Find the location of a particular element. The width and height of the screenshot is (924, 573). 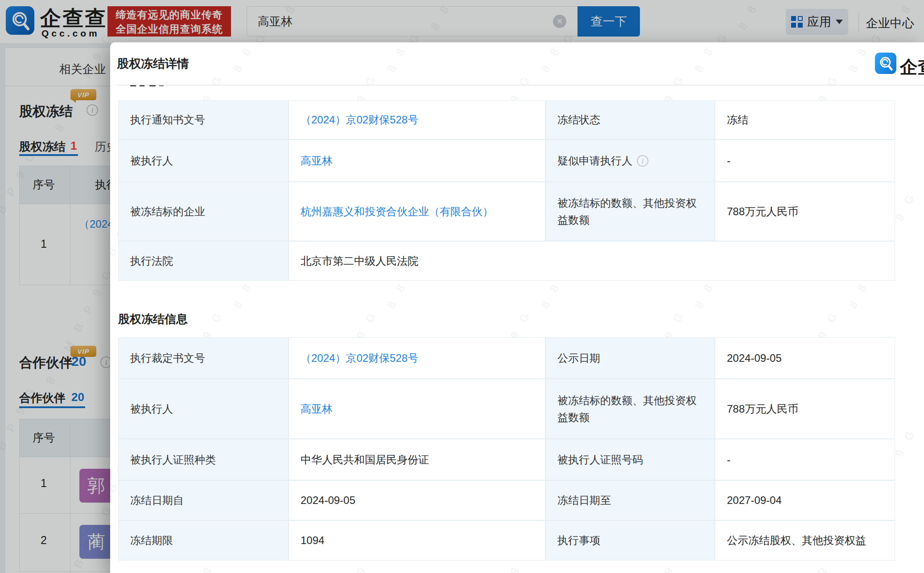

frozen-company-link: 杭州嘉惠义和投资合伙企业（有限合伙） is located at coordinates (397, 212).